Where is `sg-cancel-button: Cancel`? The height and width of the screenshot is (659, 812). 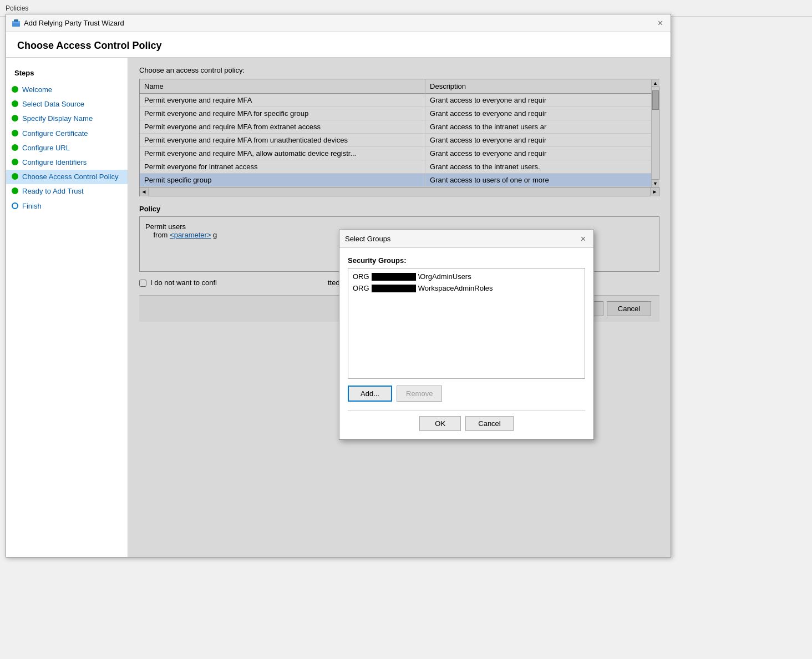 sg-cancel-button: Cancel is located at coordinates (489, 424).